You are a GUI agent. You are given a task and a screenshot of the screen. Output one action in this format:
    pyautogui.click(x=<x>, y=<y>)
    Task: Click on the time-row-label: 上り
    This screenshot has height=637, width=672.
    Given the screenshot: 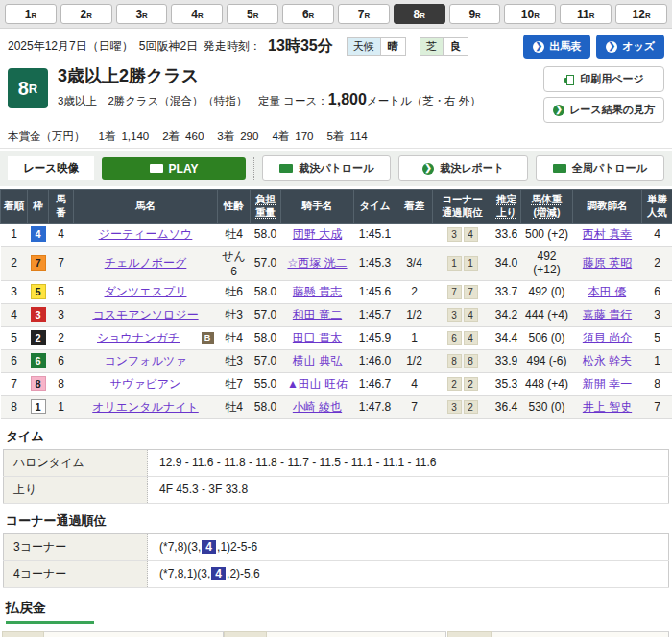 What is the action you would take?
    pyautogui.click(x=76, y=489)
    